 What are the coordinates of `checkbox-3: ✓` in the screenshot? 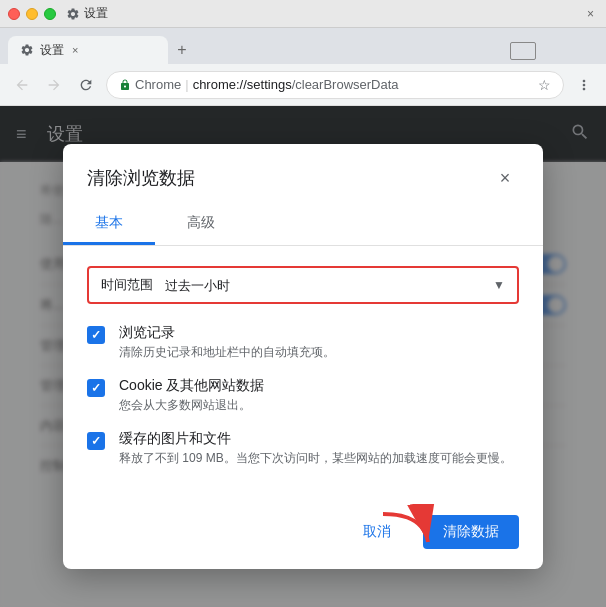 It's located at (96, 441).